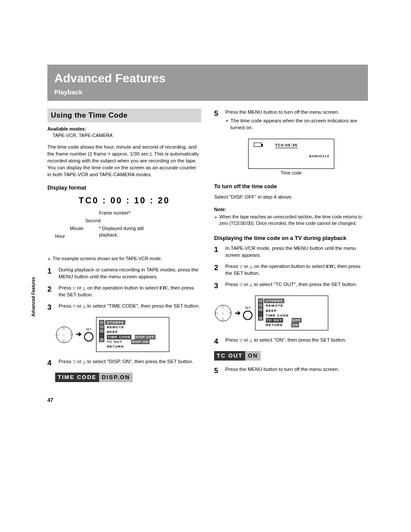 This screenshot has width=411, height=532. What do you see at coordinates (34, 297) in the screenshot?
I see `side-tab: Advanced Features` at bounding box center [34, 297].